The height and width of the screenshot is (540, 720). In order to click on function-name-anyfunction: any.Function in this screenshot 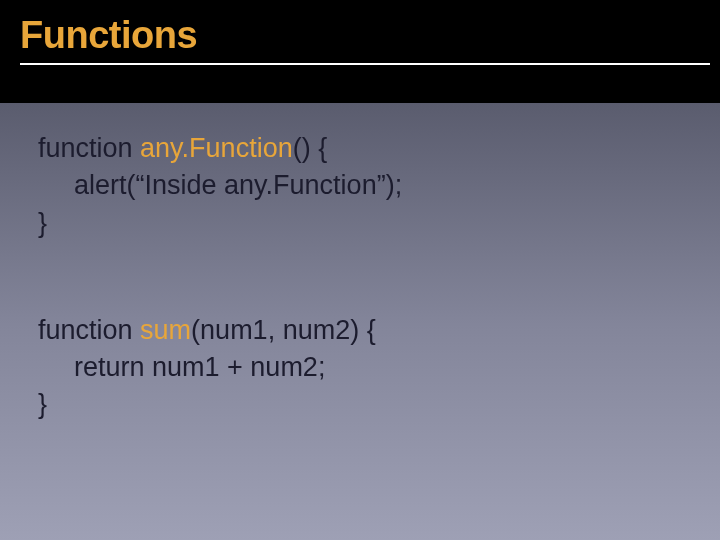, I will do `click(213, 148)`.